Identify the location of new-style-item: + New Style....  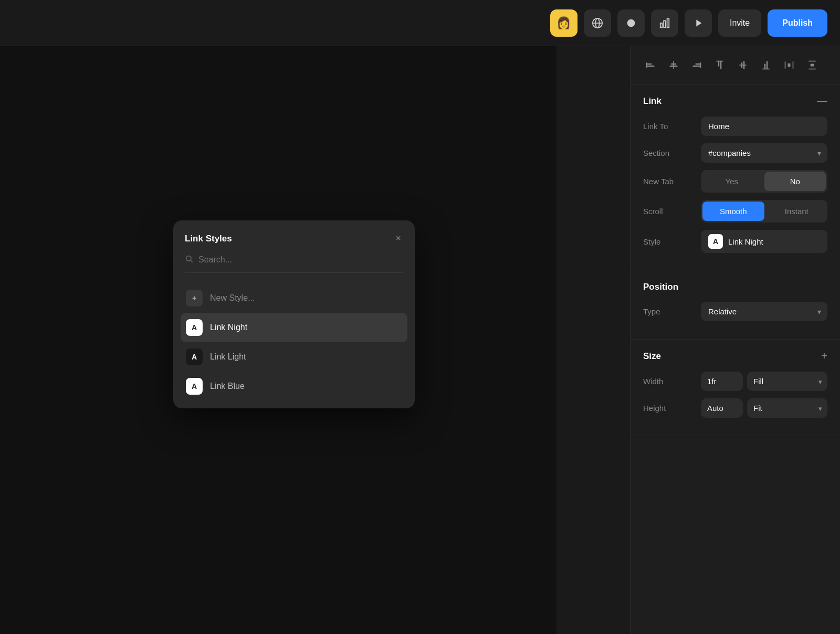
(294, 298).